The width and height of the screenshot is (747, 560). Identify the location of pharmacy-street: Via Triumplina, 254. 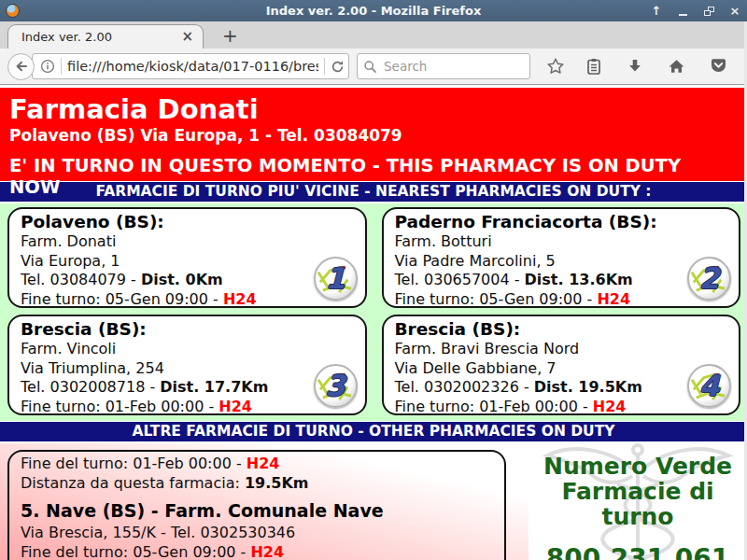
(187, 370).